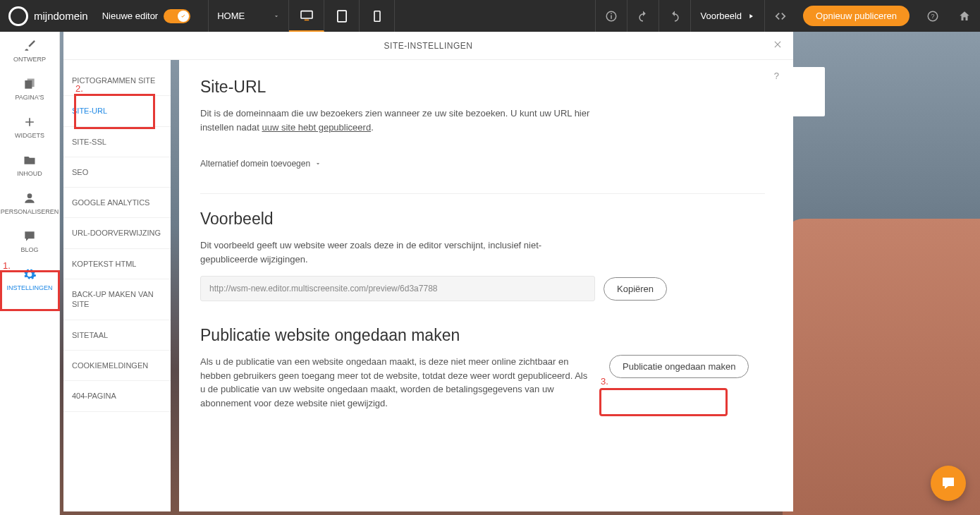 The height and width of the screenshot is (515, 980). Describe the element at coordinates (307, 16) in the screenshot. I see `desktop-icon` at that location.